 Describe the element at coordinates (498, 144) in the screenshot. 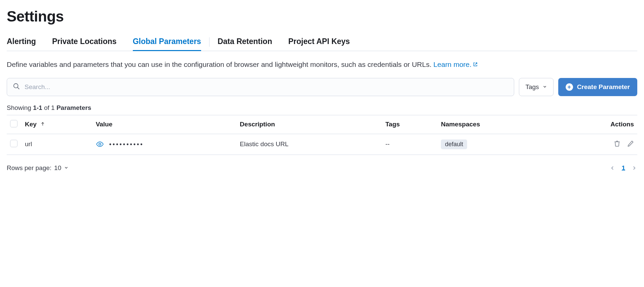

I see `cell-namespaces: default` at that location.